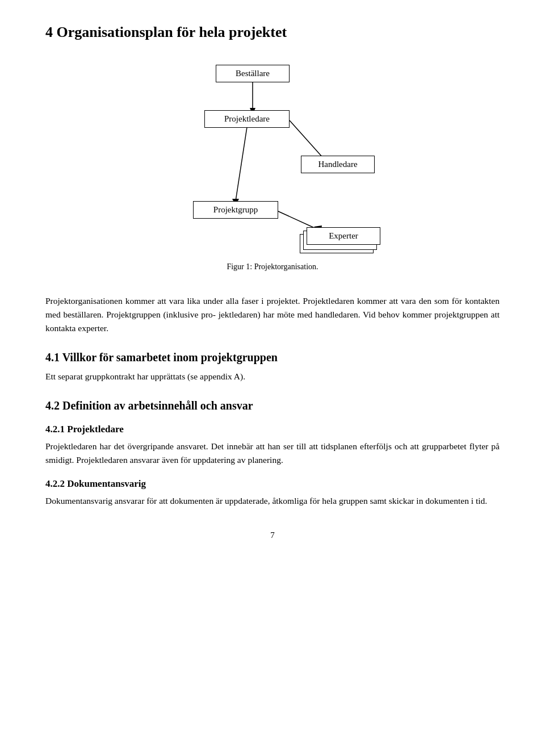  What do you see at coordinates (338, 165) in the screenshot?
I see `box-handledare: Handledare` at bounding box center [338, 165].